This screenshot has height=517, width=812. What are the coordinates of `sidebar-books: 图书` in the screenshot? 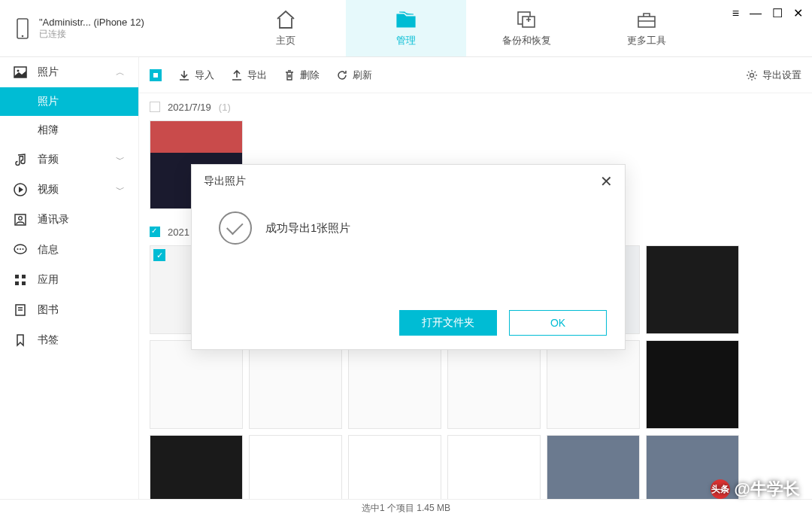 It's located at (69, 310).